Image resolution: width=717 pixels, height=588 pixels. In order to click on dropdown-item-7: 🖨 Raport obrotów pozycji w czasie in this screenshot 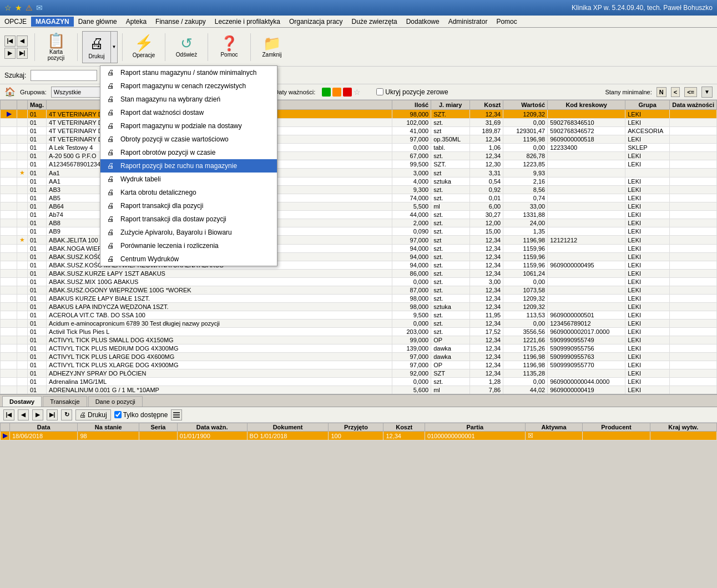, I will do `click(189, 153)`.